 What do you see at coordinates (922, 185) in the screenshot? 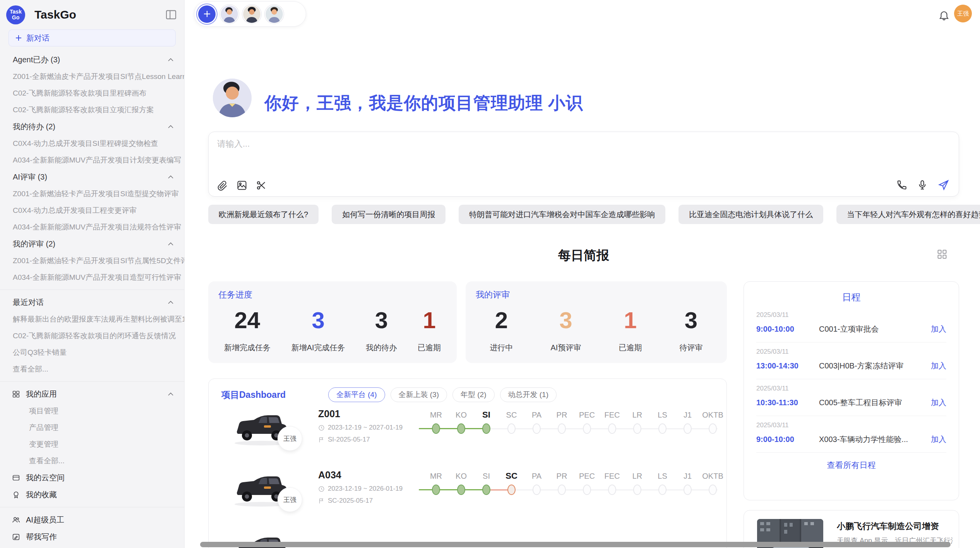
I see `microphone-icon` at bounding box center [922, 185].